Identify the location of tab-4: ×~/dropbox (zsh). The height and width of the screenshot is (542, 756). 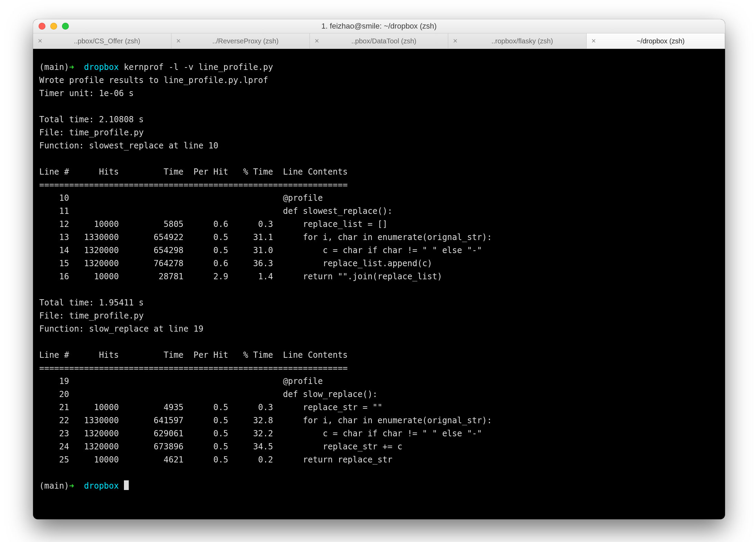
(656, 41).